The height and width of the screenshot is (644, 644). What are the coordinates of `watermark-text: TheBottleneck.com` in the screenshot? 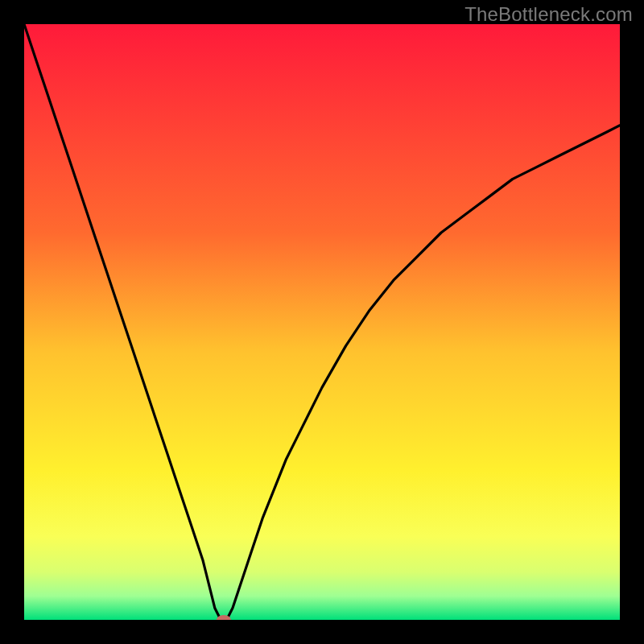 It's located at (549, 14).